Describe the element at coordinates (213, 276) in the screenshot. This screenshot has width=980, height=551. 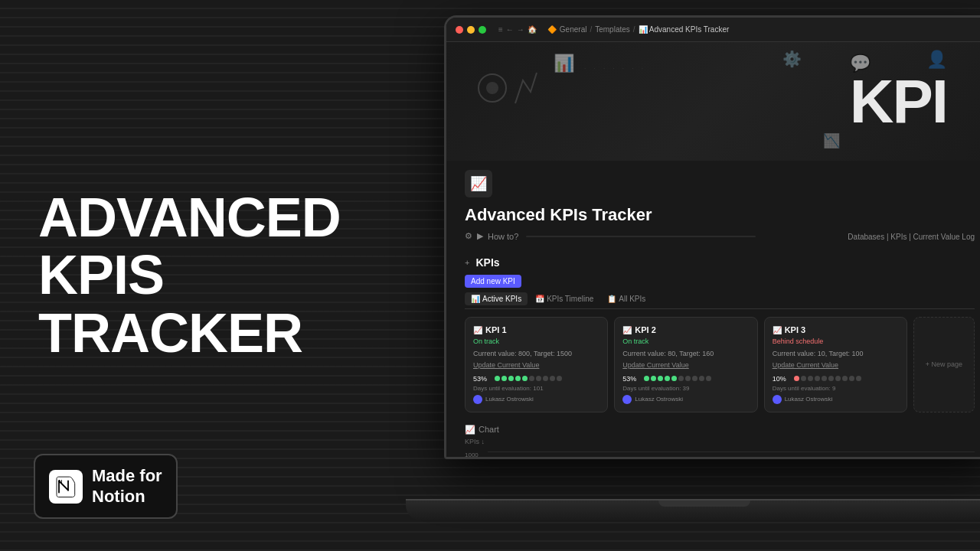
I see `main-title: ADVANCED KPIs TRACKER` at that location.